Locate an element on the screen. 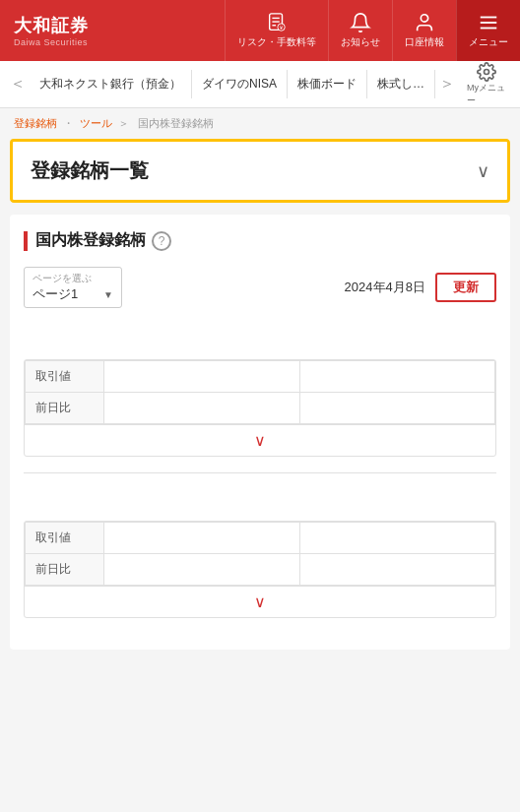  menu-label: メニュー is located at coordinates (488, 42).